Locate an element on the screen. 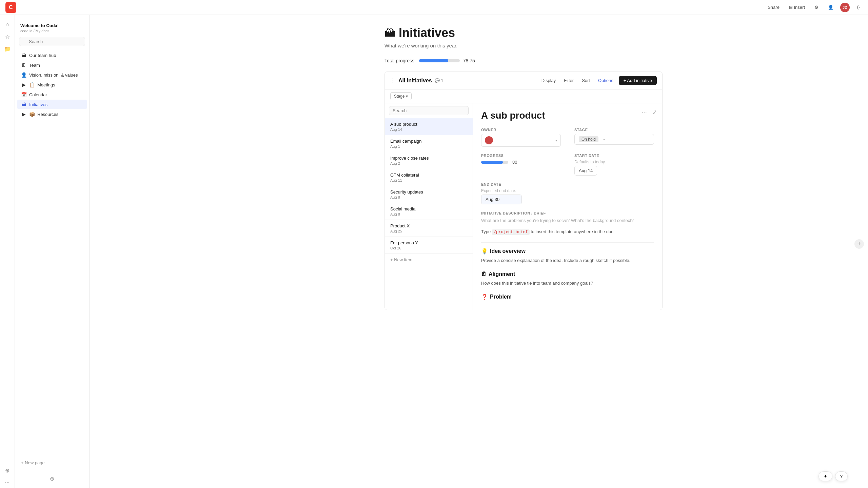 This screenshot has width=868, height=488. help-icon: ? is located at coordinates (842, 476).